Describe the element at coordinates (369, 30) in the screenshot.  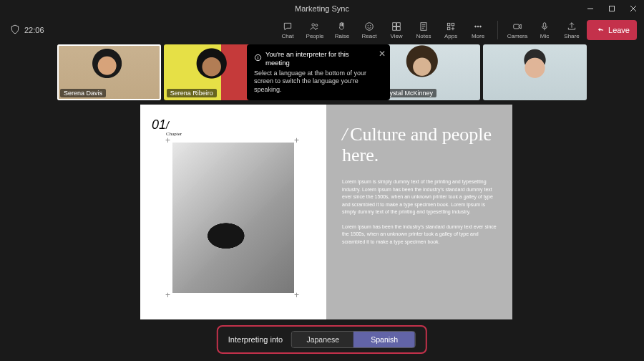
I see `react-button: React` at that location.